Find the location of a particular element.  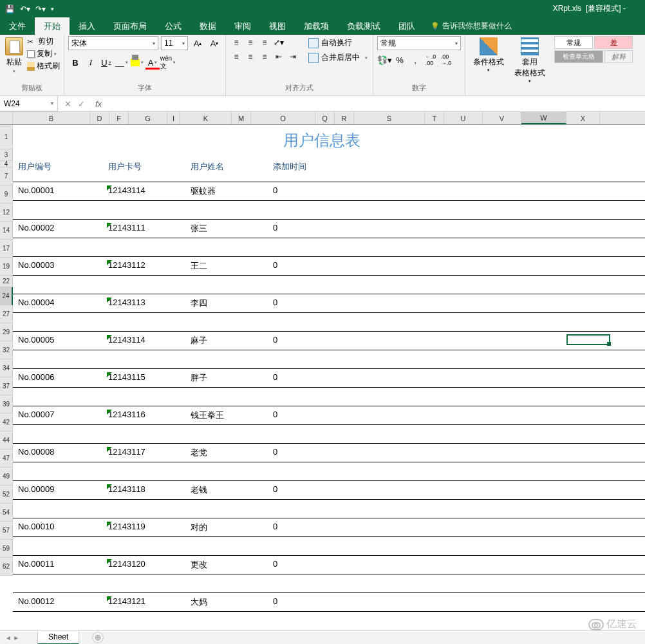

table-row: No.0000812143117老党0 is located at coordinates (329, 453).